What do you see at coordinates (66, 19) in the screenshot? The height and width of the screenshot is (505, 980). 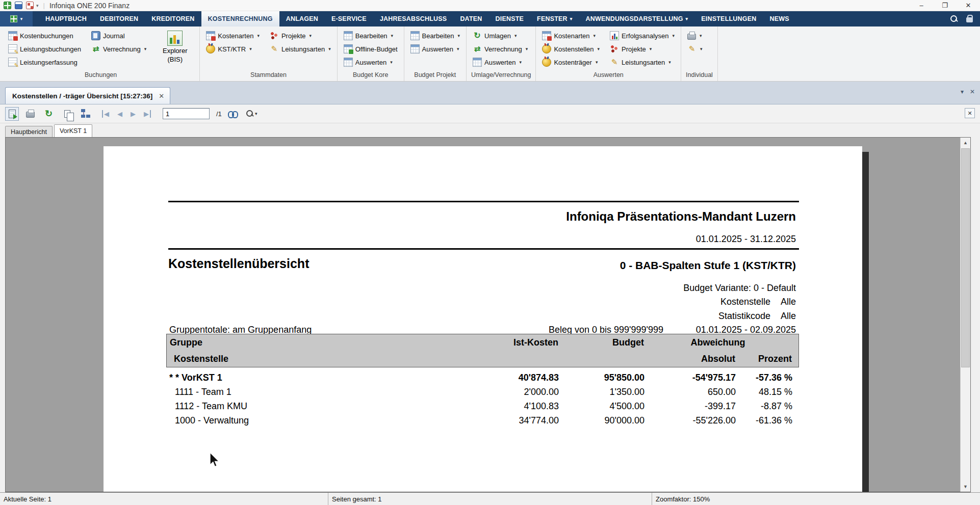 I see `menu-tab-hauptbuch: HAUPTBUCH` at bounding box center [66, 19].